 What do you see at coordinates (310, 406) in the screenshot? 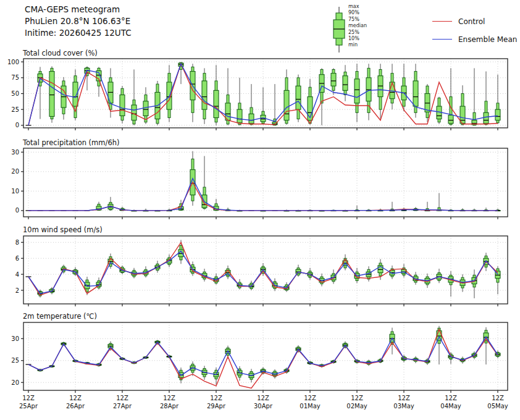
I see `svg-text: 01May` at bounding box center [310, 406].